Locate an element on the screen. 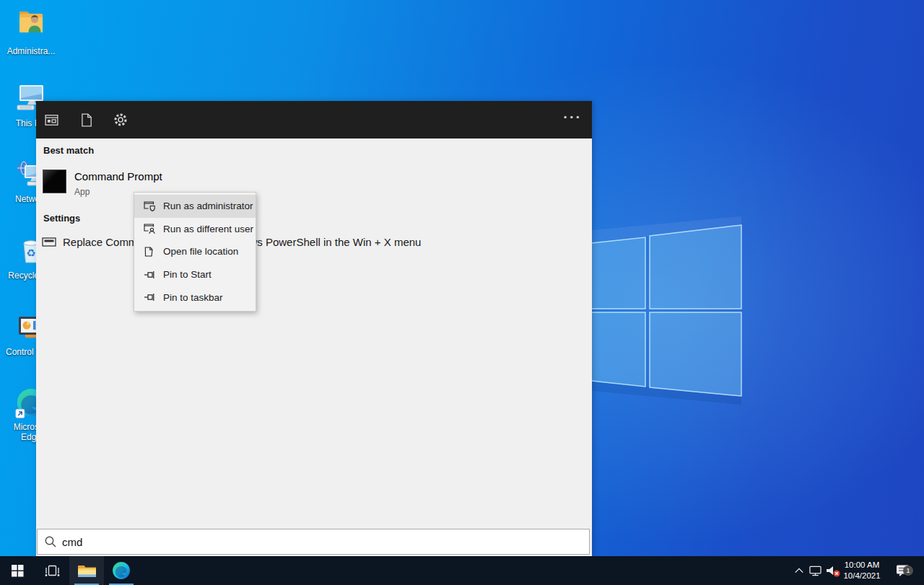 This screenshot has width=924, height=585. run-as-different-user-icon is located at coordinates (149, 229).